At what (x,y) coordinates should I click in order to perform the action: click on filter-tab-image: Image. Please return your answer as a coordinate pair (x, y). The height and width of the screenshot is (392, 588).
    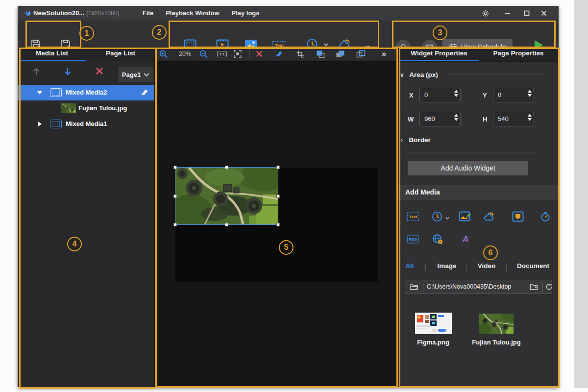
    Looking at the image, I should click on (447, 266).